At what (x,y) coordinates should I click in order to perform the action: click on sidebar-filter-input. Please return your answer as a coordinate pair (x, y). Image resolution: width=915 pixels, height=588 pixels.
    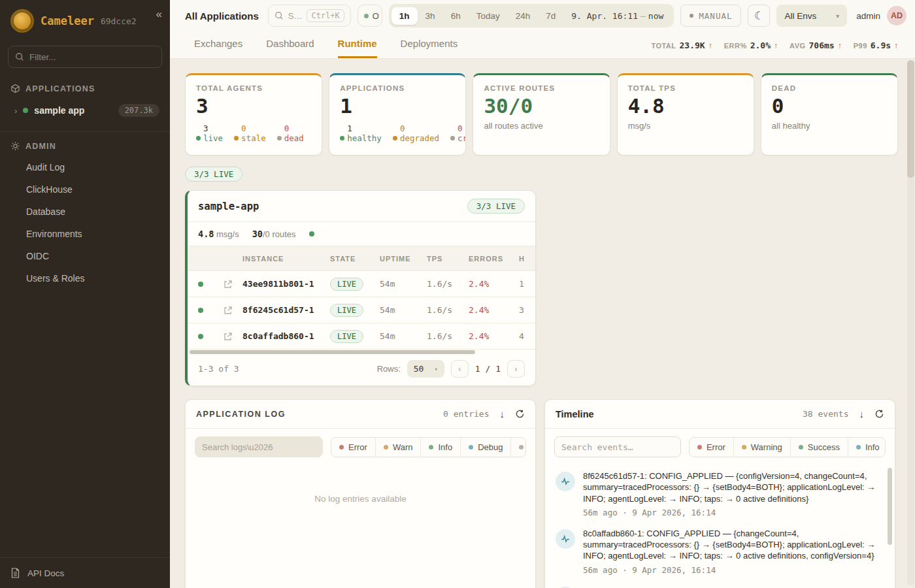
    Looking at the image, I should click on (92, 57).